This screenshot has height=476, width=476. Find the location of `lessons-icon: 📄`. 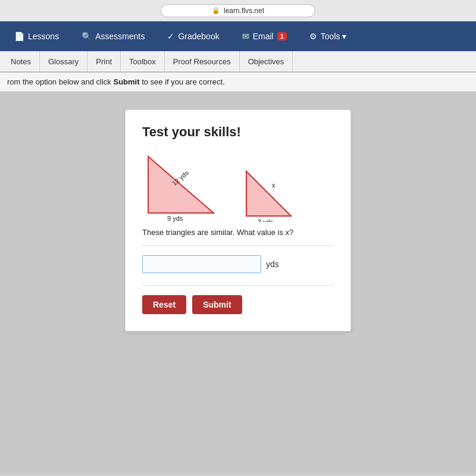

lessons-icon: 📄 is located at coordinates (19, 36).